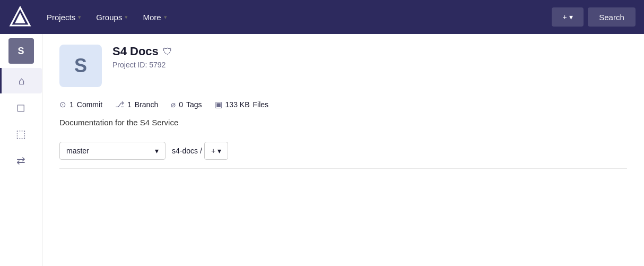  What do you see at coordinates (21, 134) in the screenshot?
I see `issues-icon: ⬚` at bounding box center [21, 134].